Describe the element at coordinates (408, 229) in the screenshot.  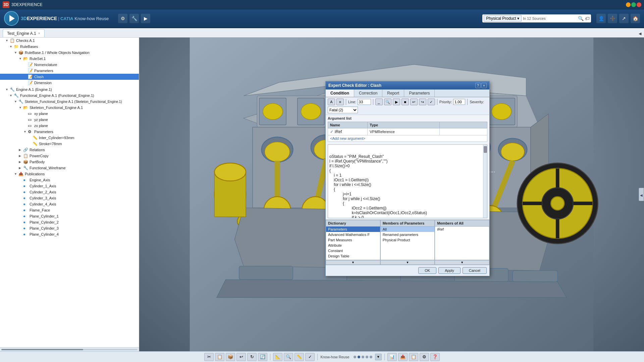
I see `dict-item-all: All` at that location.